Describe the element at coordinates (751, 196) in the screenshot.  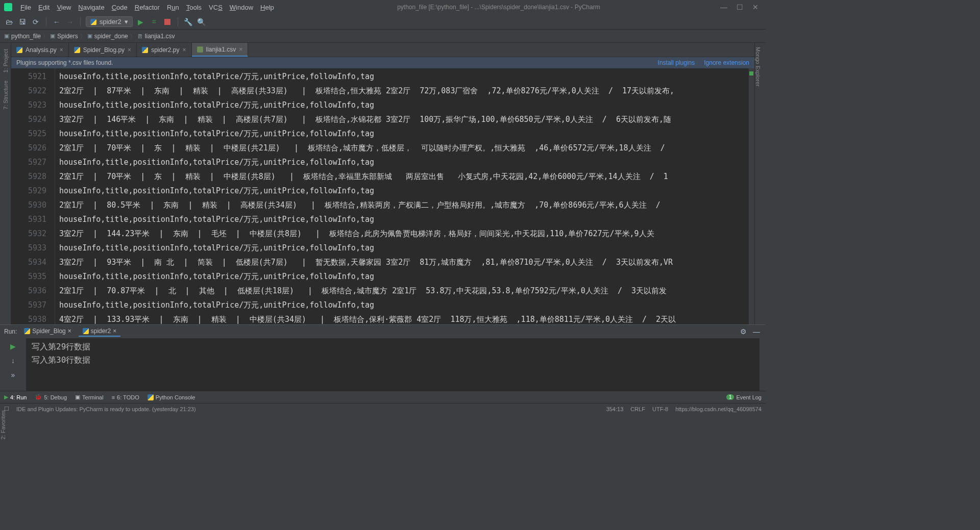
I see `editor-scrollbar` at that location.